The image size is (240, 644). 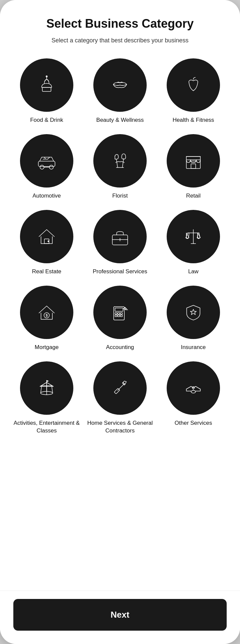 I want to click on other-services-icon, so click(x=193, y=388).